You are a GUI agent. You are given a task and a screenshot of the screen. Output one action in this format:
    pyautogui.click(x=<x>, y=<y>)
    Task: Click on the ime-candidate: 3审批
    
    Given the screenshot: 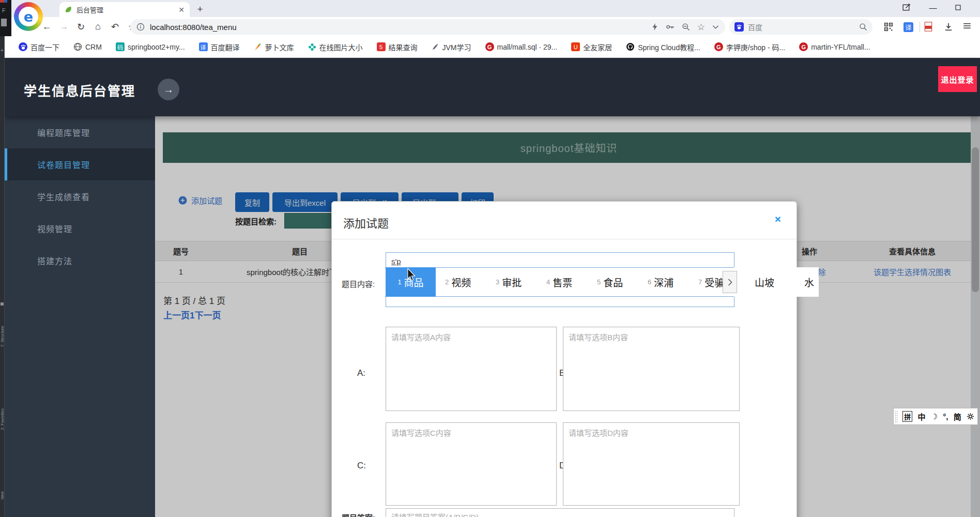 What is the action you would take?
    pyautogui.click(x=509, y=282)
    